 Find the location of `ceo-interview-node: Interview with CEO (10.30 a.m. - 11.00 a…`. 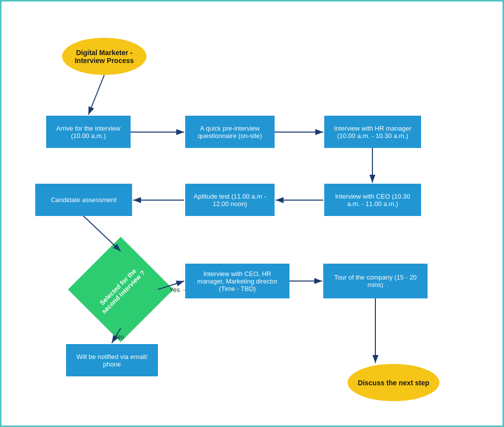

ceo-interview-node: Interview with CEO (10.30 a.m. - 11.00 a… is located at coordinates (372, 200).